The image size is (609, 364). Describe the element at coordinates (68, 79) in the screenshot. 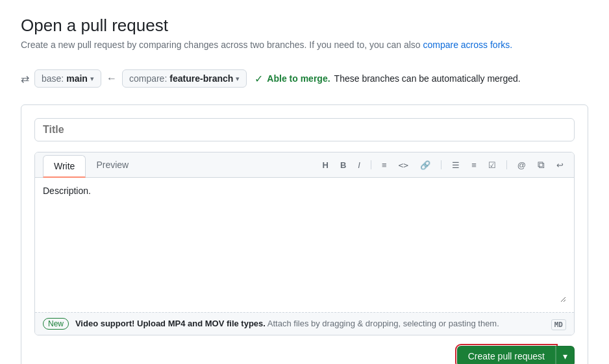

I see `base-branch-select: base: main ▾` at that location.